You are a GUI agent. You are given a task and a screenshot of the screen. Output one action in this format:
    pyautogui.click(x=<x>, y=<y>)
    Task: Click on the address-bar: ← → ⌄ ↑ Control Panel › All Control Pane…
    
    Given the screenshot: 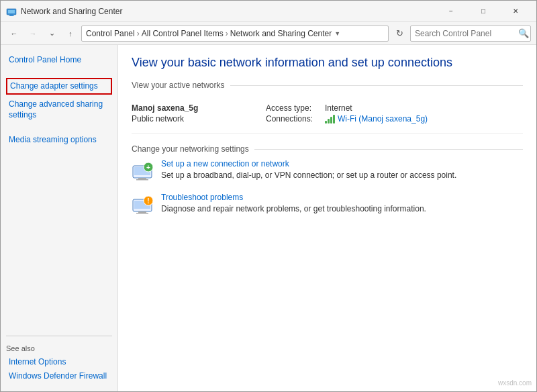 What is the action you would take?
    pyautogui.click(x=268, y=34)
    